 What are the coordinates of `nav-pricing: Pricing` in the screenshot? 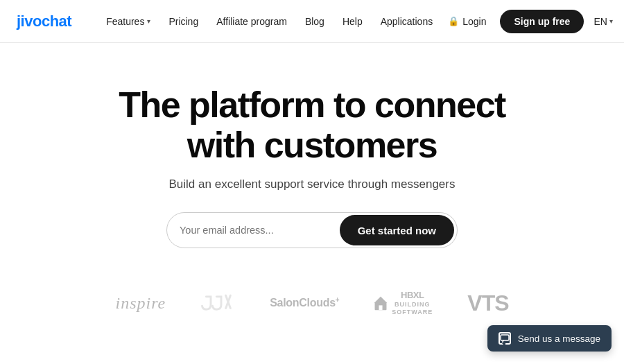 It's located at (183, 21).